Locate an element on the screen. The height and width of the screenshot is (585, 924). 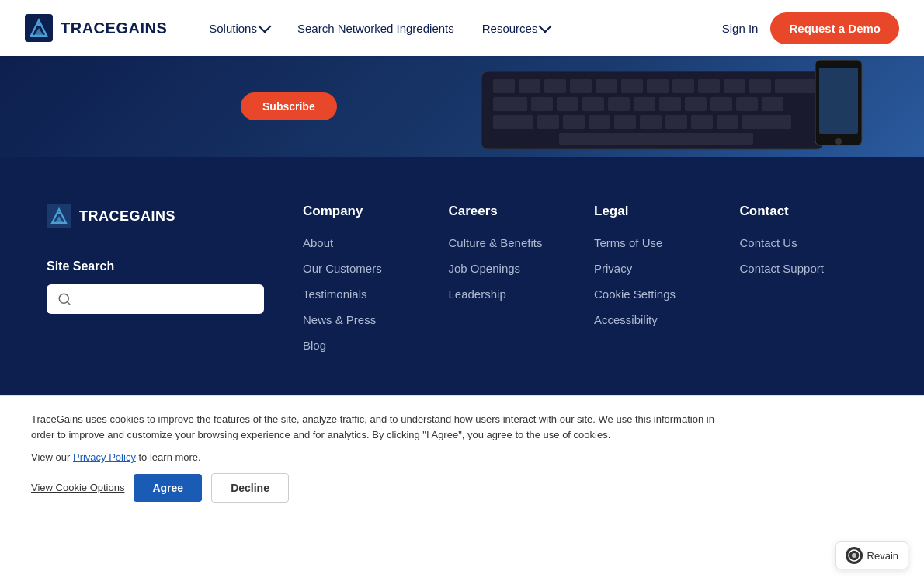
footer-link-leadership: Leadership is located at coordinates (514, 294).